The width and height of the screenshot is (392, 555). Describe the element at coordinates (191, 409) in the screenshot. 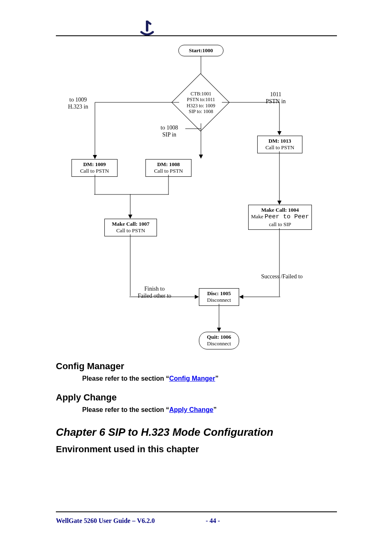

I see `link-apply-change: Apply Change` at that location.